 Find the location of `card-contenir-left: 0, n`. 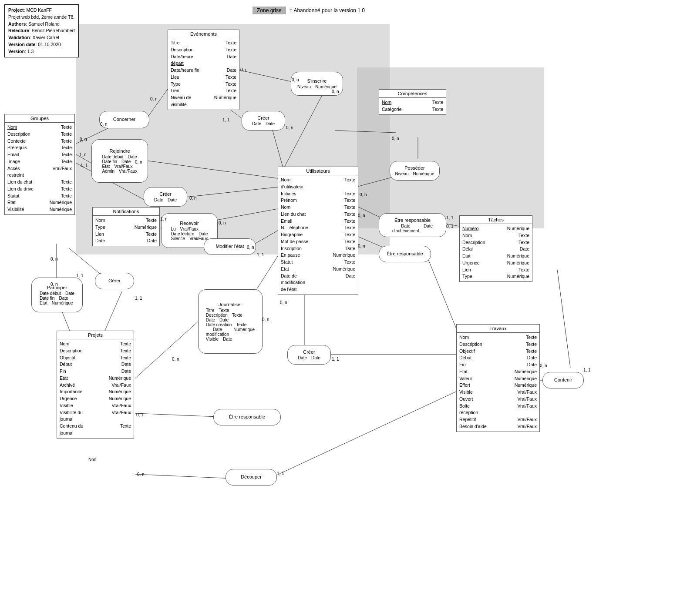

card-contenir-left: 0, n is located at coordinates (543, 365).